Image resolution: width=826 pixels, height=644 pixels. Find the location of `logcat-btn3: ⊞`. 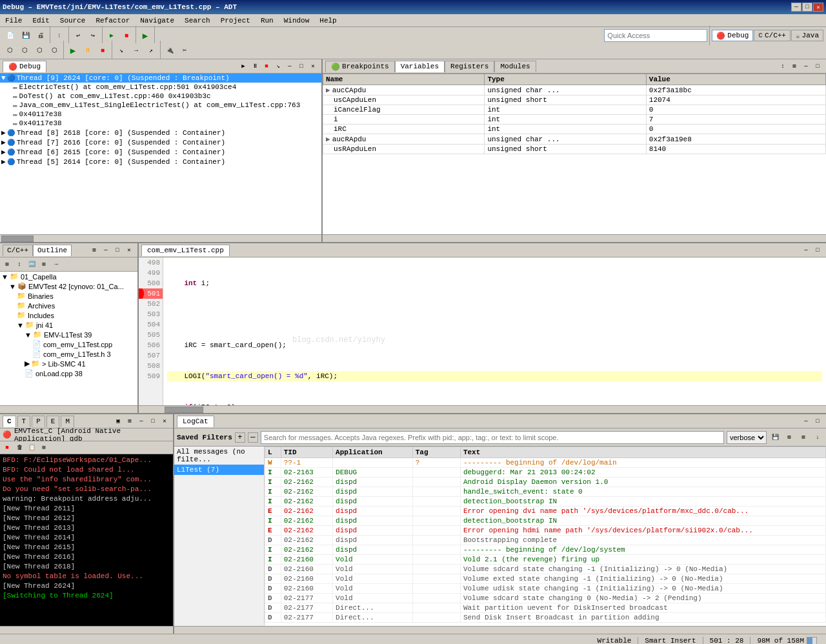

logcat-btn3: ⊞ is located at coordinates (803, 438).